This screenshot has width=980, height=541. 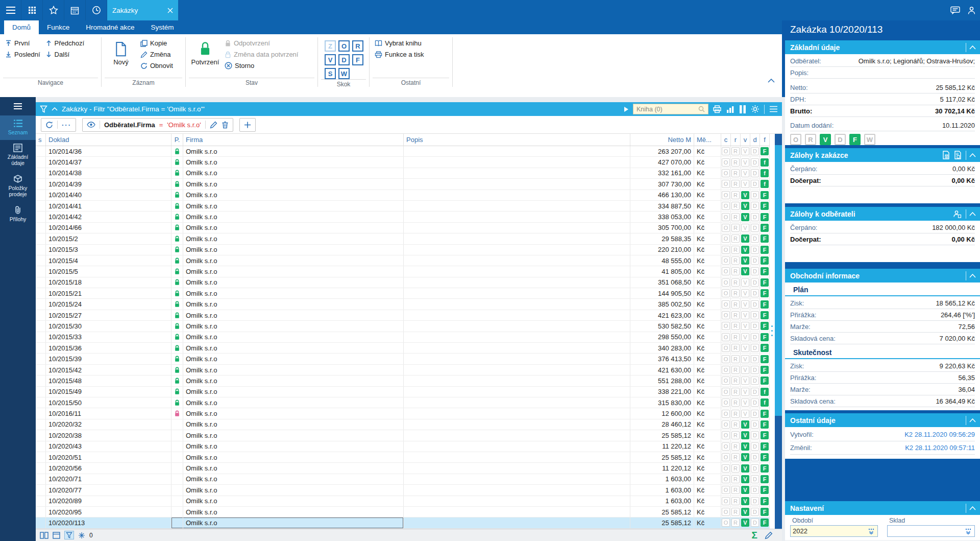 What do you see at coordinates (403, 304) in the screenshot?
I see `table-row: 10/2015/24Omilk s.r.o385 002,50KčORVDF` at bounding box center [403, 304].